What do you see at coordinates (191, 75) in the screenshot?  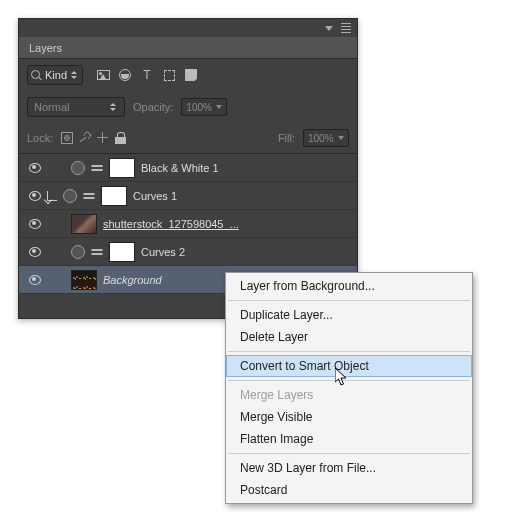 I see `filter-smartobj-icon` at bounding box center [191, 75].